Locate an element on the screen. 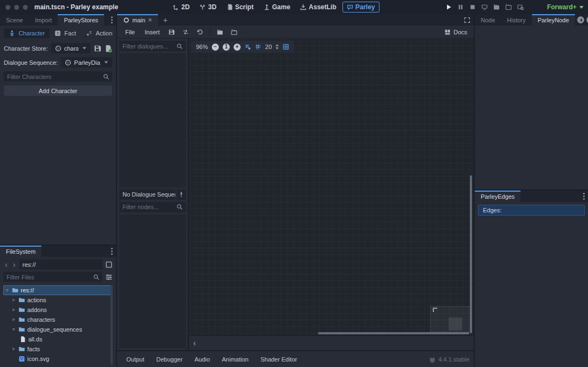 This screenshot has width=588, height=367. new-scene-tab-button: + is located at coordinates (165, 20).